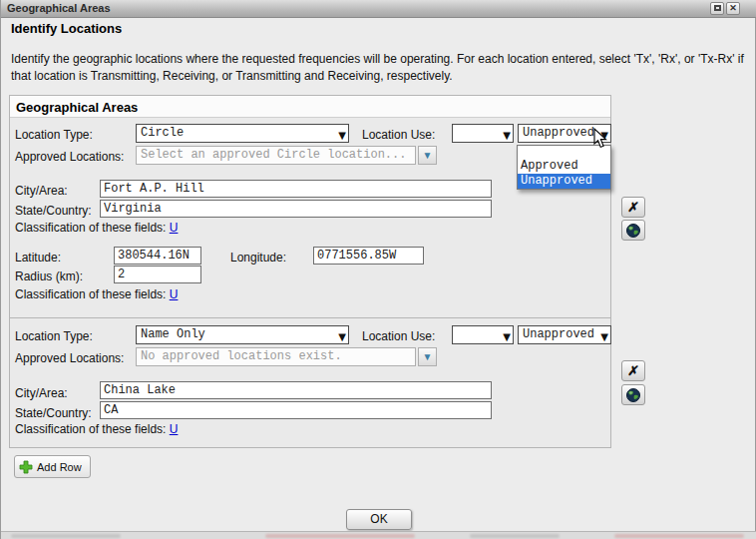 Image resolution: width=756 pixels, height=539 pixels. What do you see at coordinates (378, 68) in the screenshot?
I see `intro-text: Identify the geographic locations where …` at bounding box center [378, 68].